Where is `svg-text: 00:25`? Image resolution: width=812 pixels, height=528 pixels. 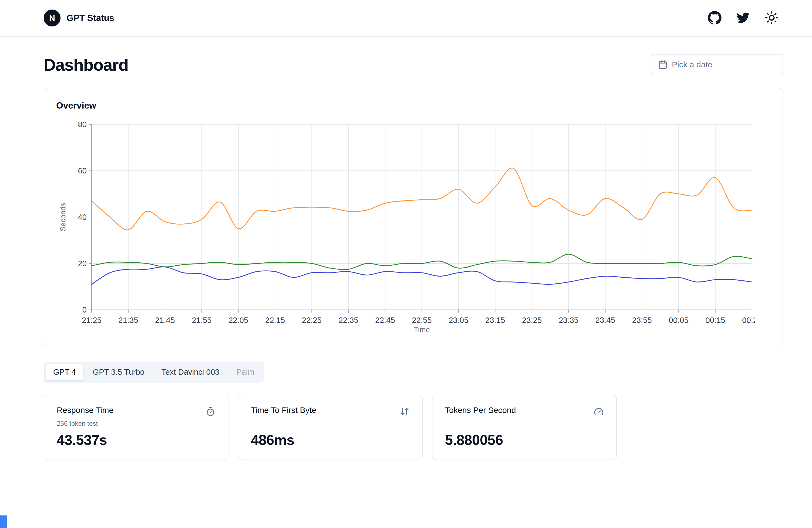 svg-text: 00:25 is located at coordinates (749, 320).